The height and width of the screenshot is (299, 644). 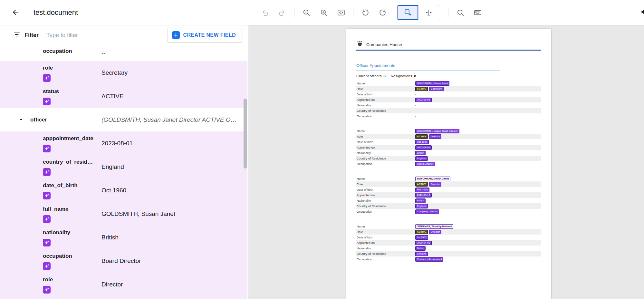 I want to click on table-row: Role ACTIVEDirector, so click(x=449, y=184).